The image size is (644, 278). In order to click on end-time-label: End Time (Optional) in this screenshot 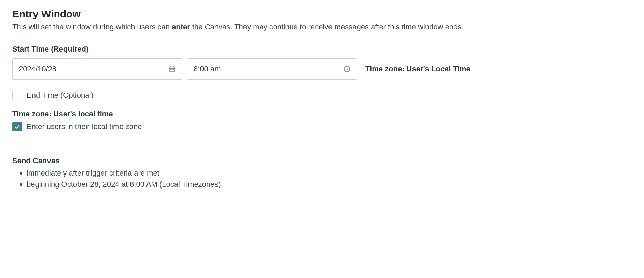, I will do `click(60, 95)`.